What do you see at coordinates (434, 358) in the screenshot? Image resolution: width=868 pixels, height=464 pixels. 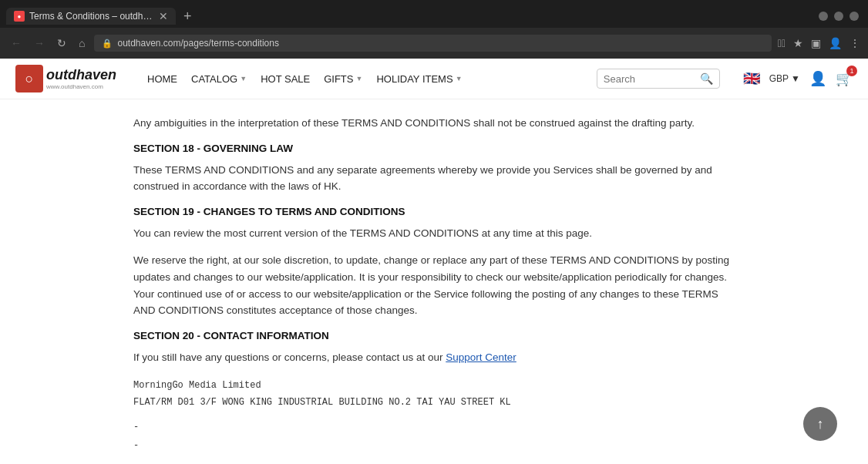 I see `section20-contact-text: If you still have any questions or conce…` at bounding box center [434, 358].